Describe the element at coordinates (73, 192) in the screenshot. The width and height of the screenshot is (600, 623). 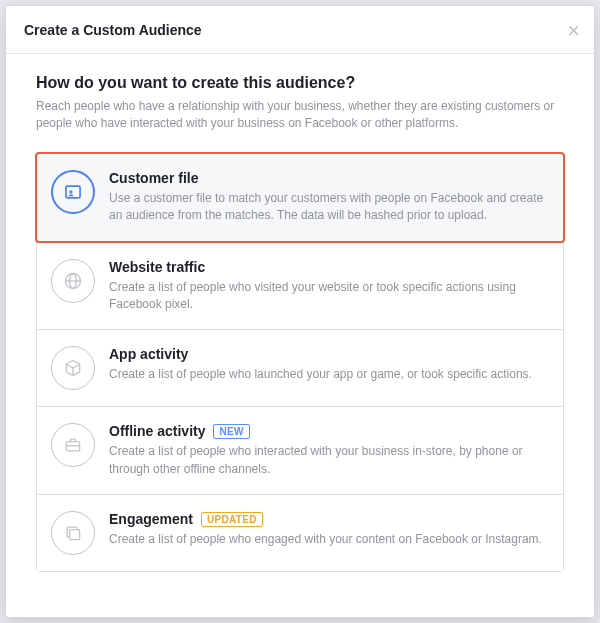
I see `customer-file-icon` at that location.